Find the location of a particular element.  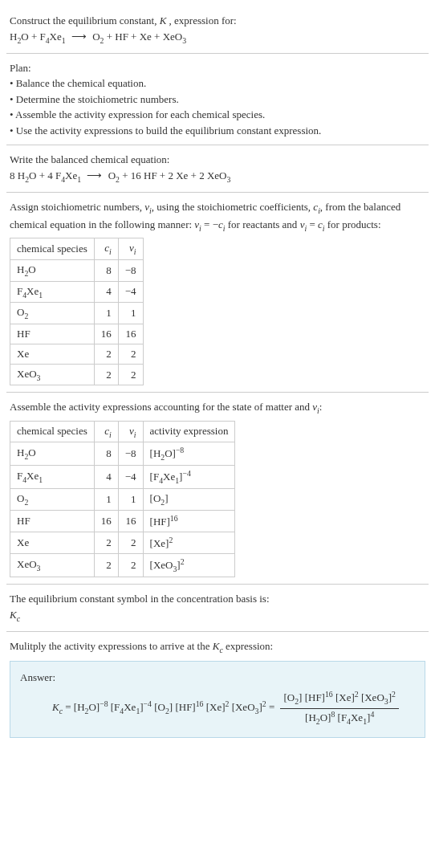

numerator: [O2] [HF]16 [Xe]2 [XeO3]2 is located at coordinates (339, 699).